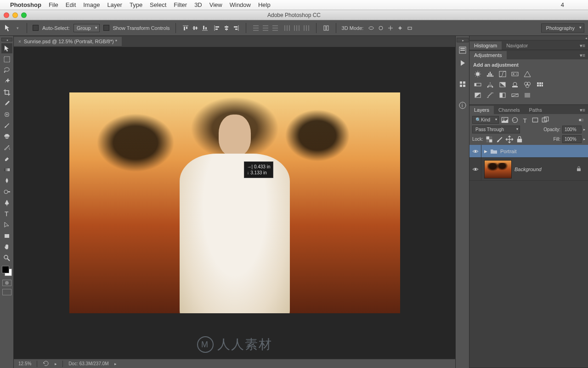 This screenshot has width=588, height=368. I want to click on align-bottom-icon, so click(205, 28).